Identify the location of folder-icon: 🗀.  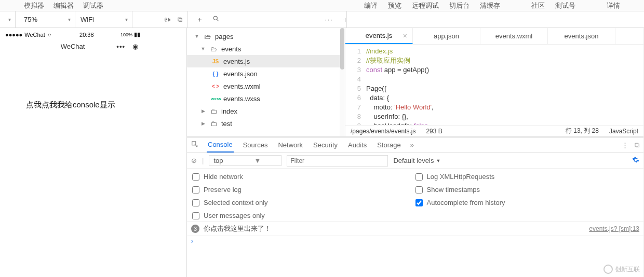
(213, 123).